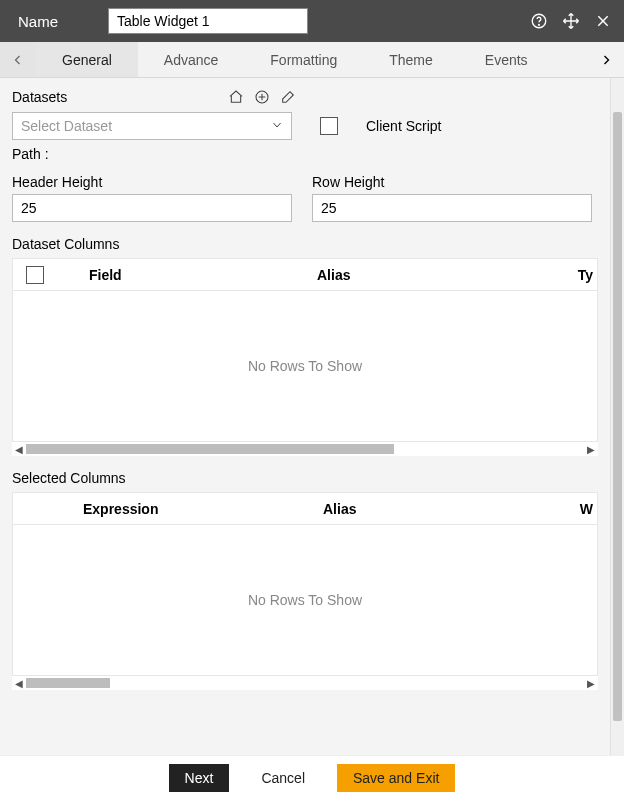 This screenshot has width=624, height=799. I want to click on tab-advance: Advance, so click(191, 60).